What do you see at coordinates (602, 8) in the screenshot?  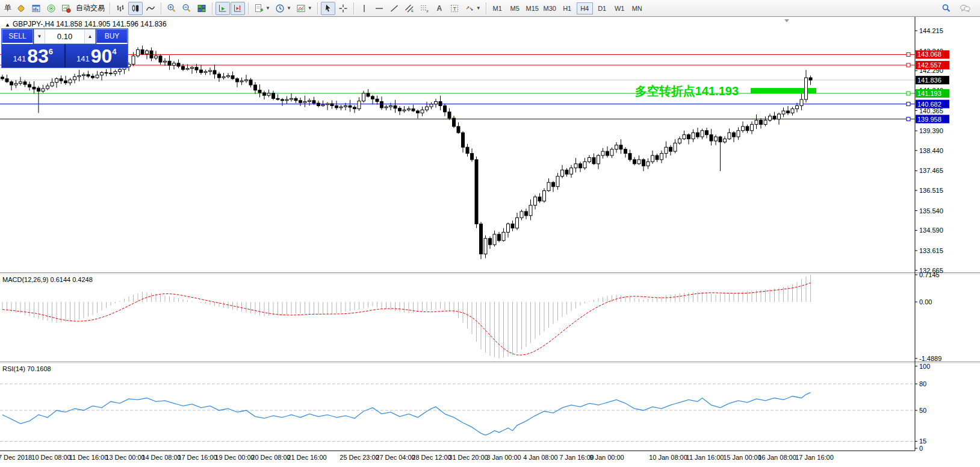 I see `timeframe-button-d1: D1` at bounding box center [602, 8].